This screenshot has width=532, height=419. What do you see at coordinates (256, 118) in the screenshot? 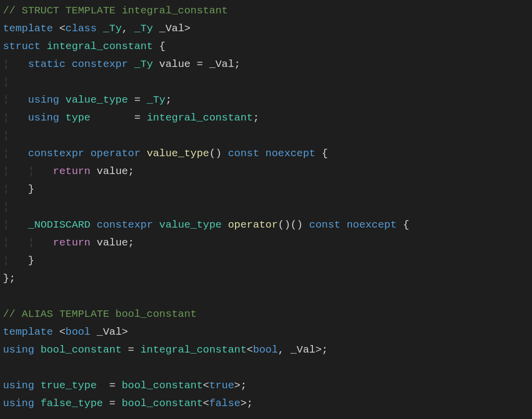
I see `code-token: ;` at bounding box center [256, 118].